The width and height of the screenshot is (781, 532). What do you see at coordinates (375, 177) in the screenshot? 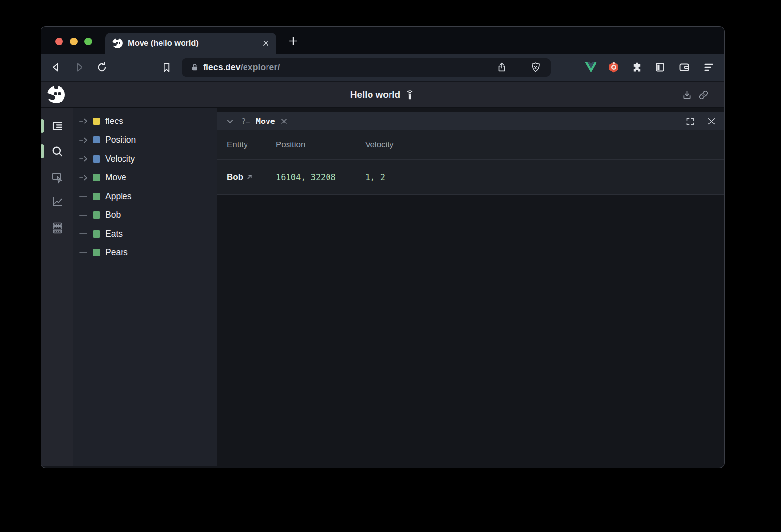
I see `velocity-value: 1, 2` at bounding box center [375, 177].